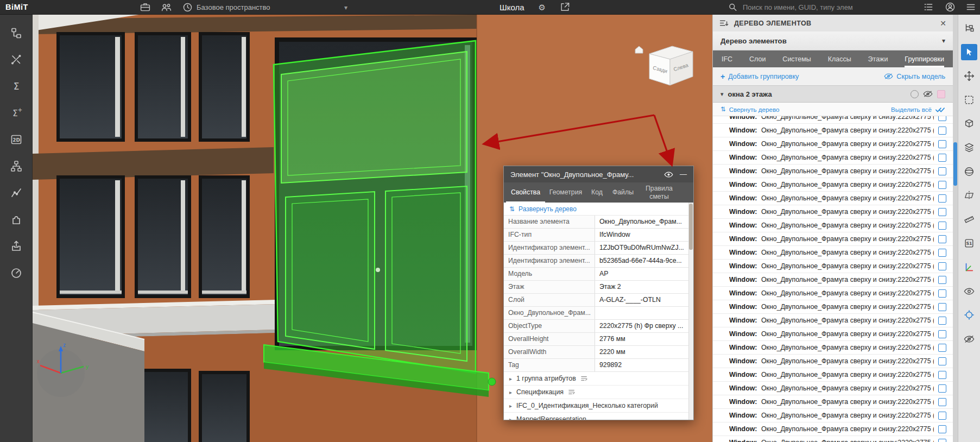 The image size is (980, 442). Describe the element at coordinates (596, 416) in the screenshot. I see `attribute-group-row: ▸ MappedRepresentation` at that location.